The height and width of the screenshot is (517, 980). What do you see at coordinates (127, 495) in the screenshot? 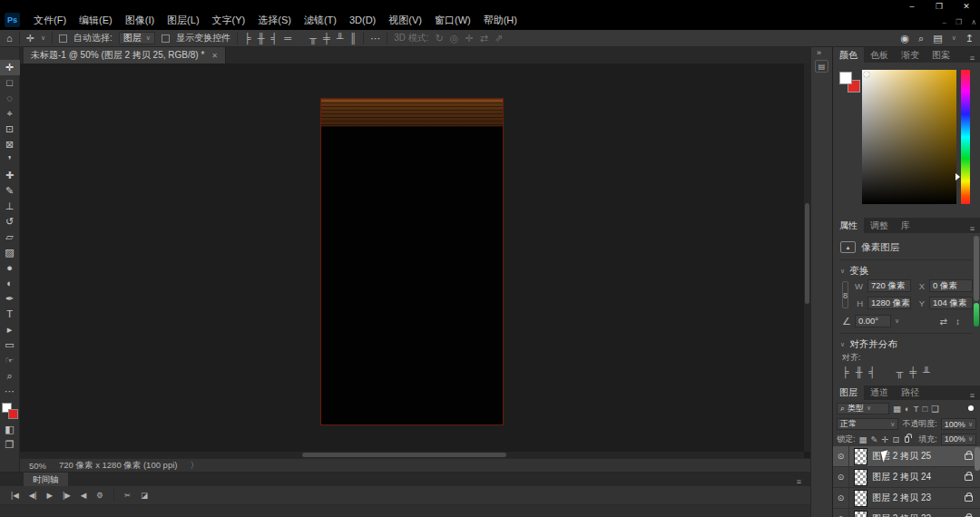
I see `split-clip-button: ✂` at bounding box center [127, 495].